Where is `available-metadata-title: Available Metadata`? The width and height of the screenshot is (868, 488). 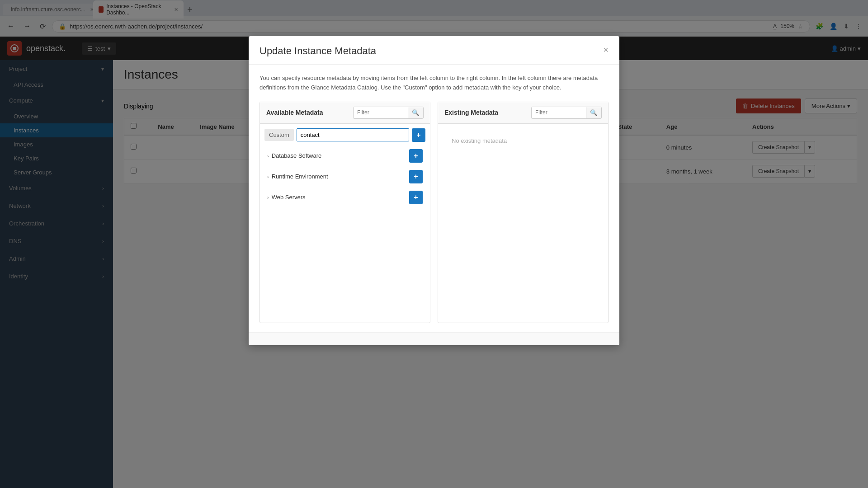 available-metadata-title: Available Metadata is located at coordinates (295, 113).